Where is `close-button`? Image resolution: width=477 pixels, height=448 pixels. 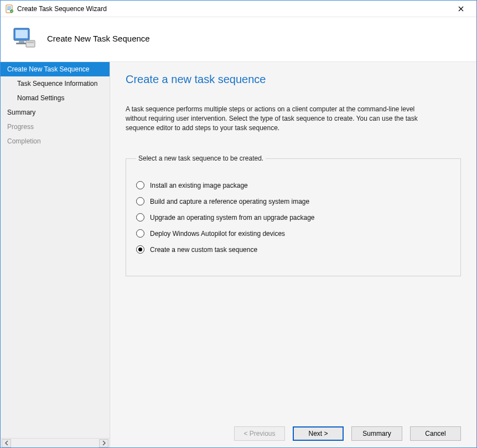 close-button is located at coordinates (461, 9).